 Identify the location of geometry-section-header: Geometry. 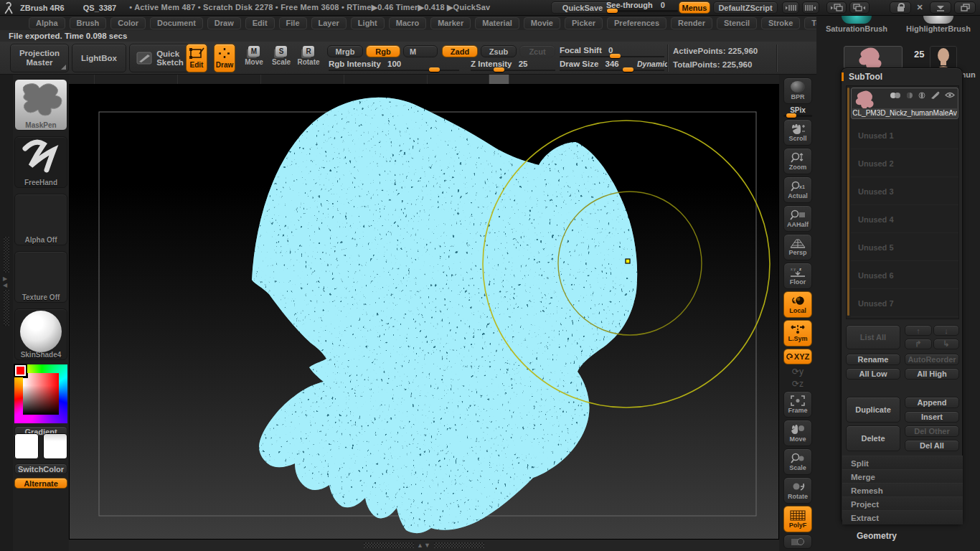
(877, 536).